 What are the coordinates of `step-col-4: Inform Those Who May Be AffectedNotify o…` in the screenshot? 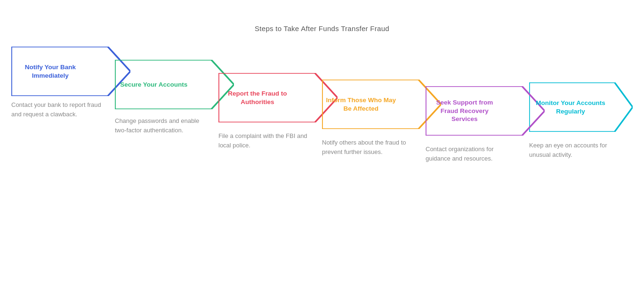 It's located at (374, 102).